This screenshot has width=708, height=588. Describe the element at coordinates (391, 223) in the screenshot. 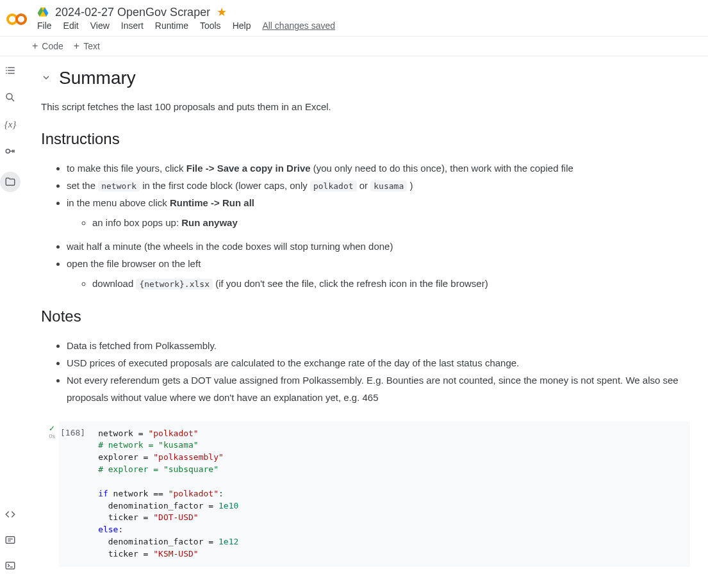

I see `list-item: an info box pops up: Run anyway` at that location.